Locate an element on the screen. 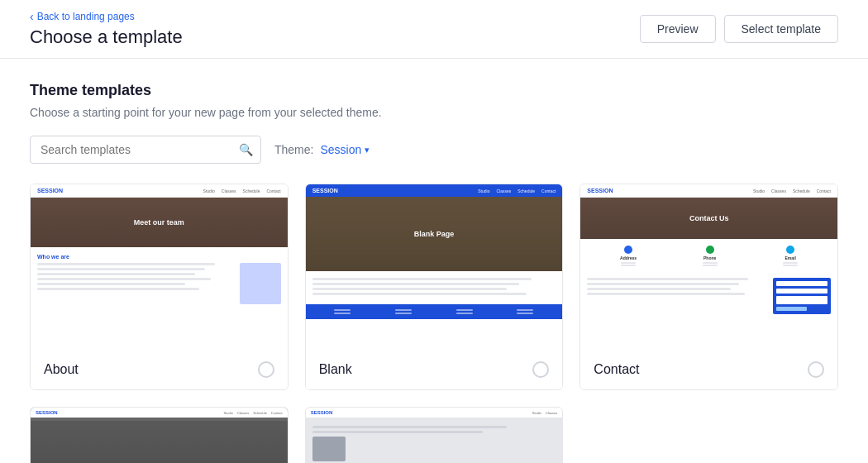 The width and height of the screenshot is (868, 463). section-description: Choose a starting point for your new pag… is located at coordinates (434, 112).